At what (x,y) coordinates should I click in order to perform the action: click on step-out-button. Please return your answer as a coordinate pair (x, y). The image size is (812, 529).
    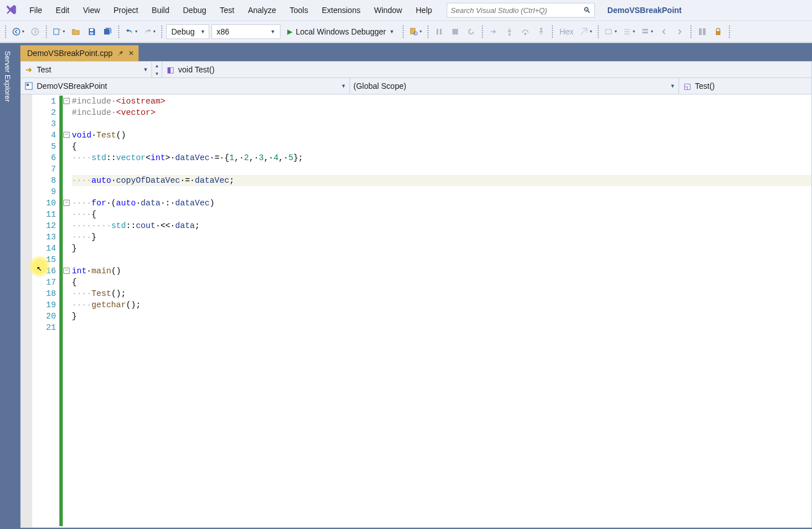
    Looking at the image, I should click on (541, 32).